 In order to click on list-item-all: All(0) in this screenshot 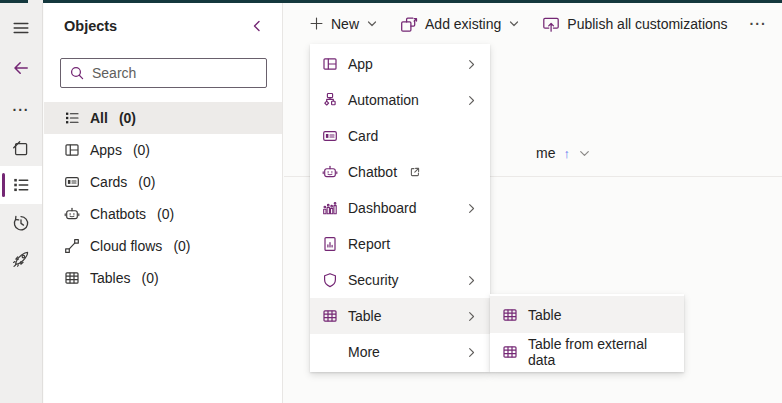, I will do `click(163, 118)`.